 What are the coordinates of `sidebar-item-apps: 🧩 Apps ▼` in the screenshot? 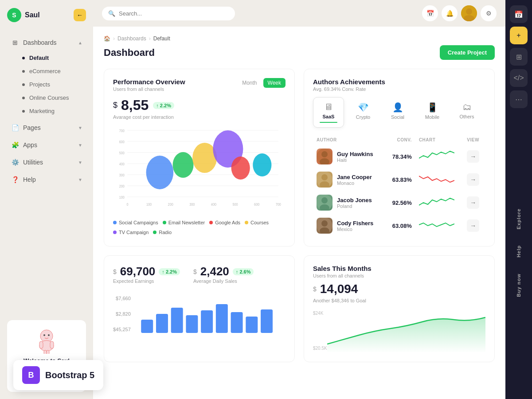 It's located at (47, 145).